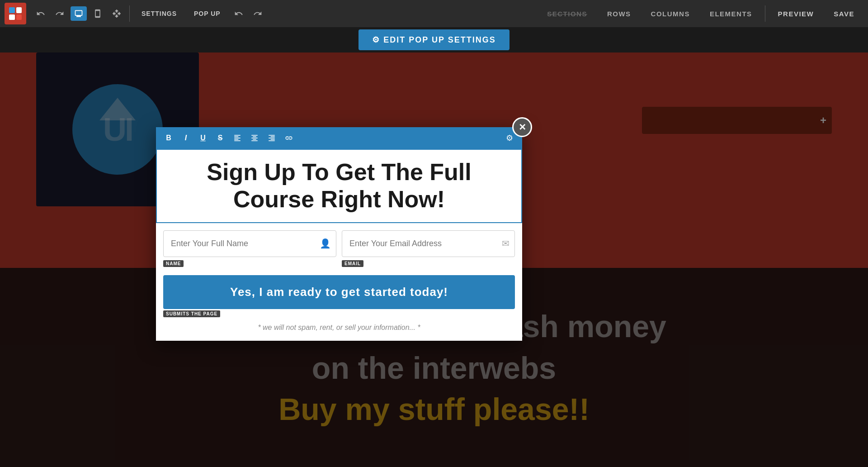 The width and height of the screenshot is (868, 467). What do you see at coordinates (429, 243) in the screenshot?
I see `email-input` at bounding box center [429, 243].